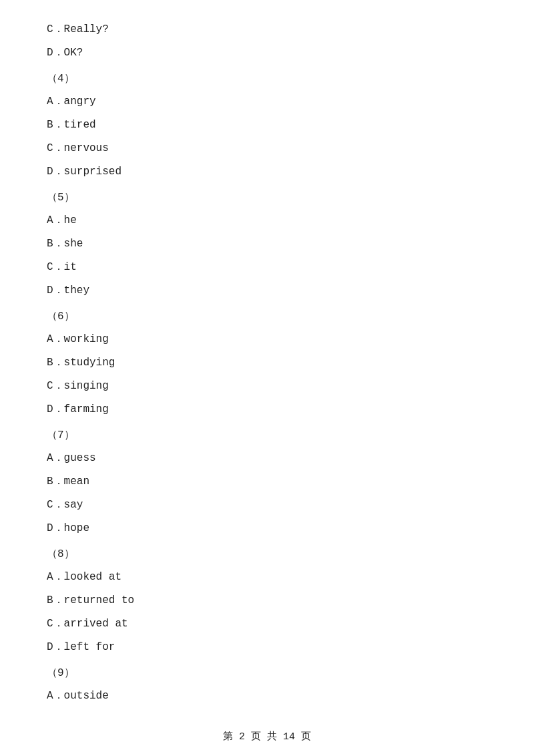 The image size is (534, 756). What do you see at coordinates (267, 244) in the screenshot?
I see `option-item-9: B．she` at bounding box center [267, 244].